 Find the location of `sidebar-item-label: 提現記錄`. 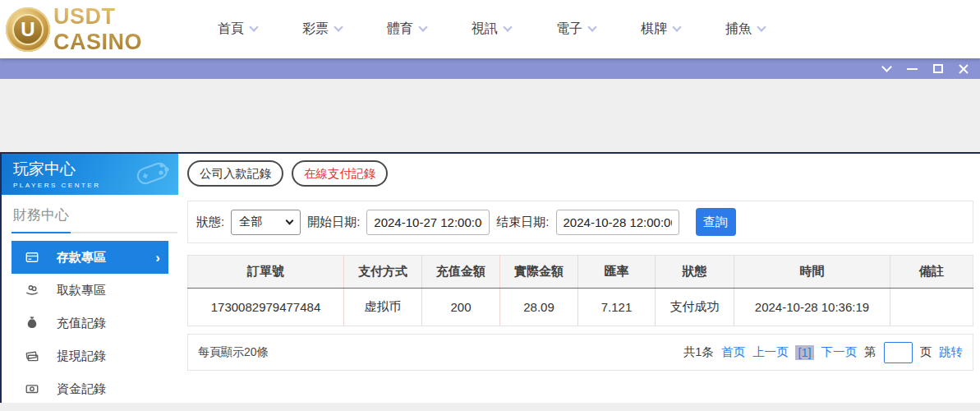

sidebar-item-label: 提現記錄 is located at coordinates (81, 357).